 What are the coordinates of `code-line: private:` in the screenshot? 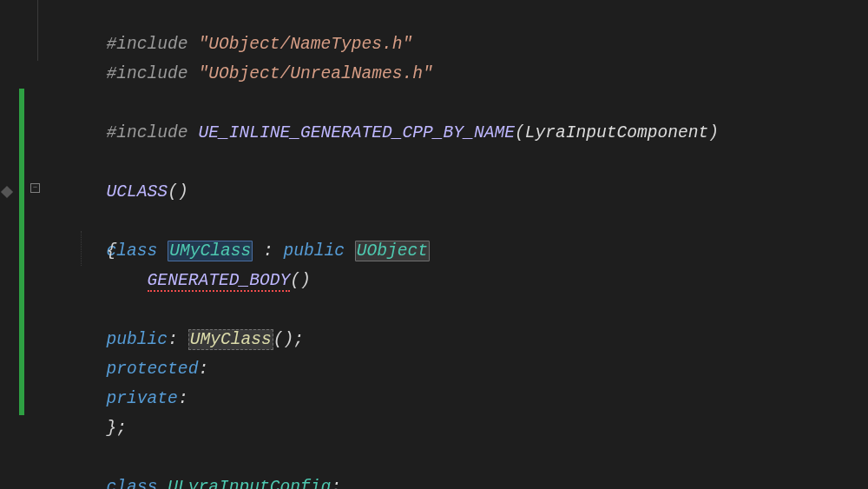 It's located at (457, 369).